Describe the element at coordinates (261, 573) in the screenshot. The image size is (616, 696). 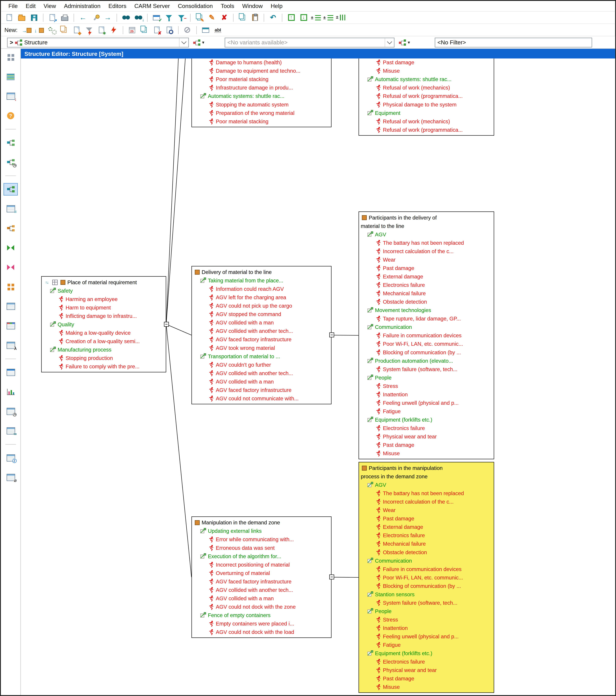
I see `tree-item-failure: Overturning of material` at that location.